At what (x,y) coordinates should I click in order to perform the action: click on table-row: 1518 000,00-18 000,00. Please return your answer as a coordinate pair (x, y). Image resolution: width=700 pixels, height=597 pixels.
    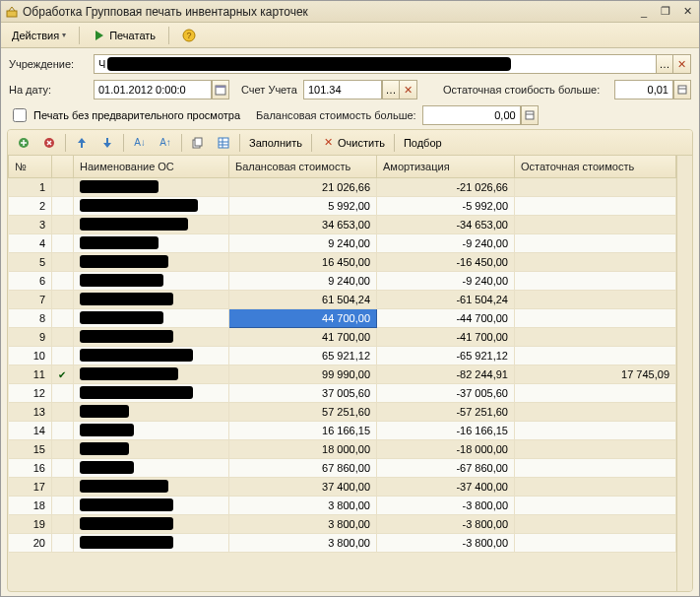
    Looking at the image, I should click on (343, 449).